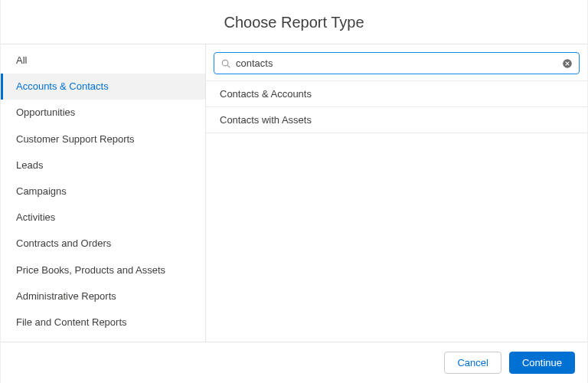 The image size is (588, 383). What do you see at coordinates (103, 322) in the screenshot?
I see `sidebar-item: File and Content Reports` at bounding box center [103, 322].